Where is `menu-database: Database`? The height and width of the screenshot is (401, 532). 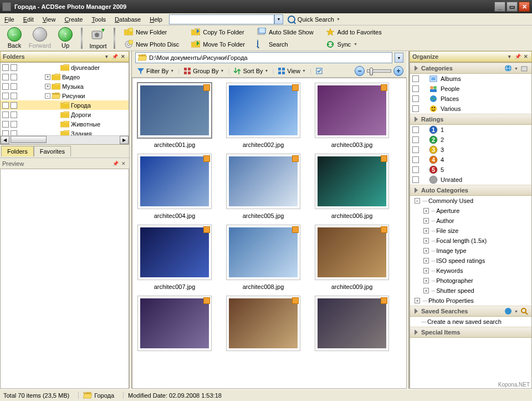
menu-database: Database is located at coordinates (127, 19).